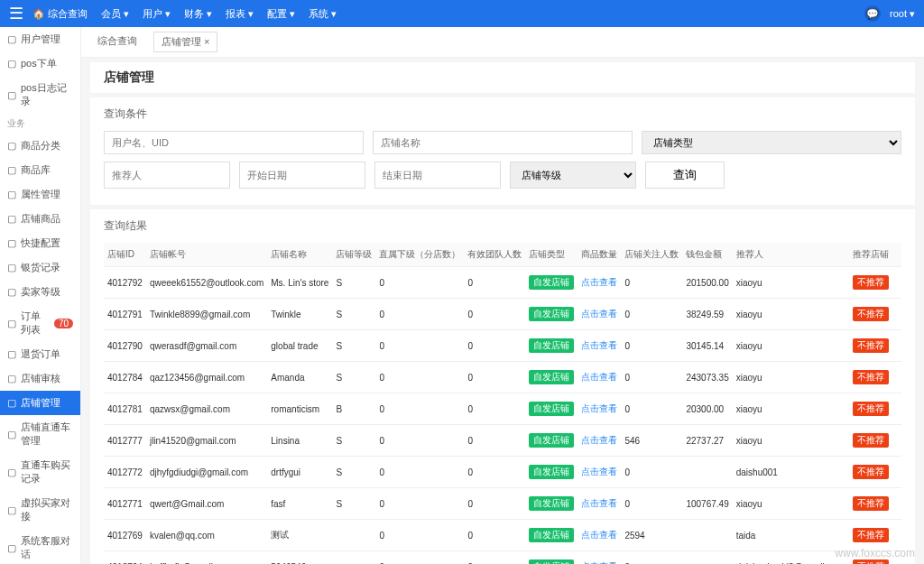 The width and height of the screenshot is (924, 564). I want to click on sidebar-item: ▢属性管理, so click(40, 195).